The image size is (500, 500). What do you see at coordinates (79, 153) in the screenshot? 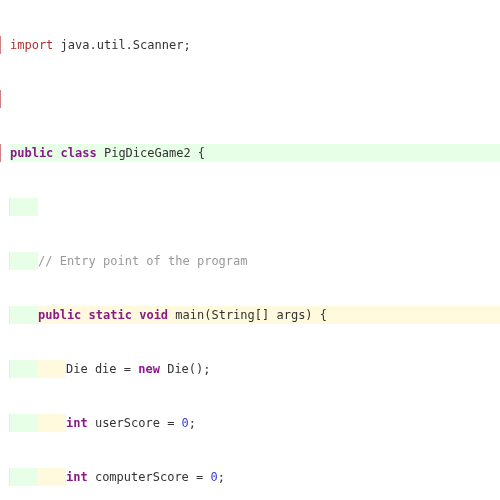
I see `keyword-class: class` at bounding box center [79, 153].